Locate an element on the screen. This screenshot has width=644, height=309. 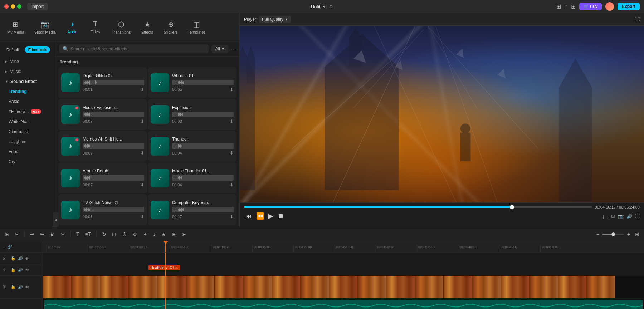
track-5-visible: 👁 is located at coordinates (27, 259).